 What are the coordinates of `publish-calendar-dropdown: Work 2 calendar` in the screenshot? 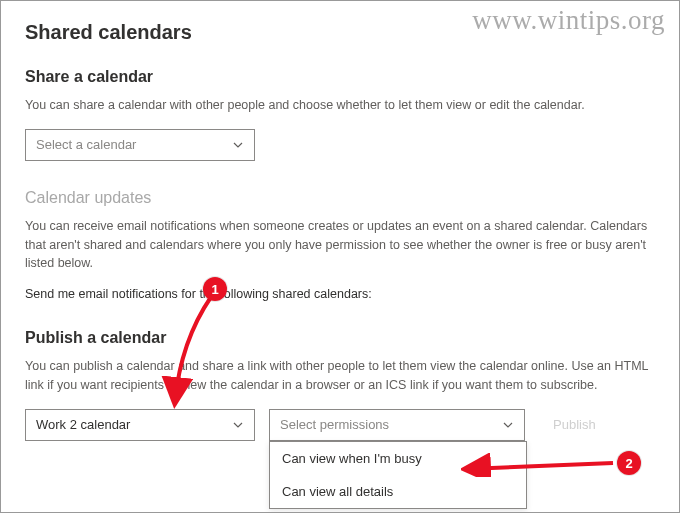 It's located at (140, 425).